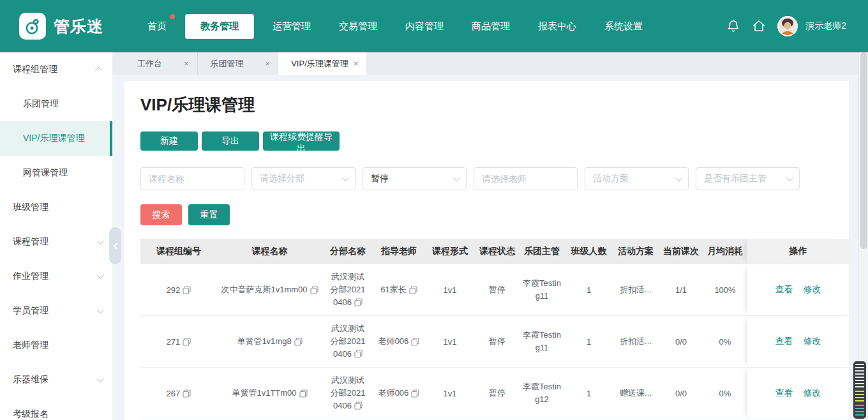  What do you see at coordinates (358, 27) in the screenshot?
I see `nav-item-transactions: 交易管理` at bounding box center [358, 27].